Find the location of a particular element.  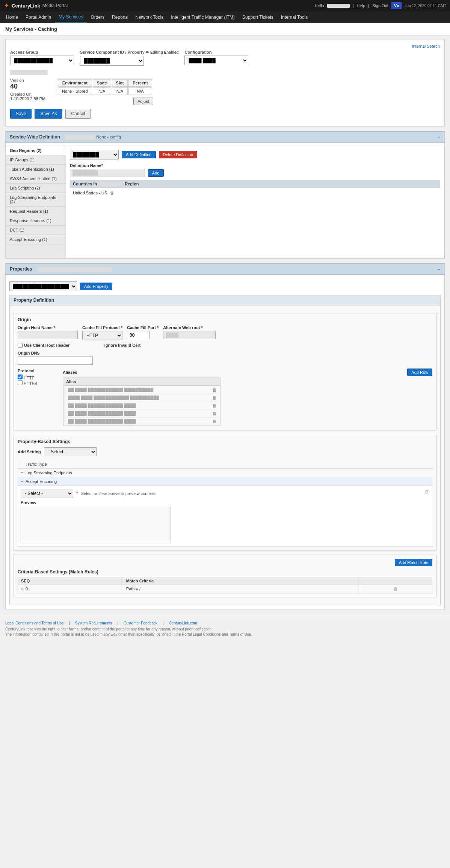

save-as-button: Save As is located at coordinates (48, 114).